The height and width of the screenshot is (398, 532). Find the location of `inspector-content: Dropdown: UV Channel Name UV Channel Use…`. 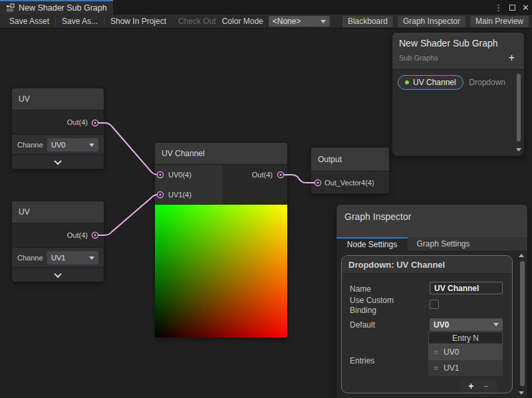

inspector-content: Dropdown: UV Channel Name UV Channel Use… is located at coordinates (432, 324).